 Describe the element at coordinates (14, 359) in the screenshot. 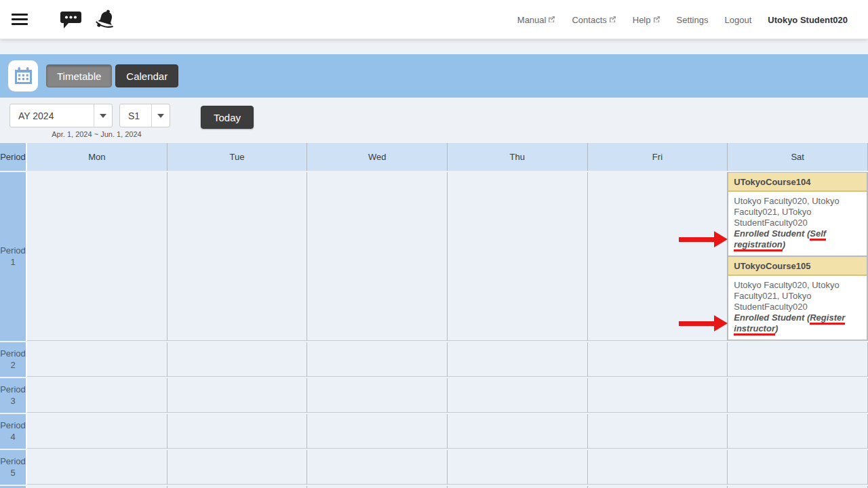

I see `period-2-label: Period 2` at that location.